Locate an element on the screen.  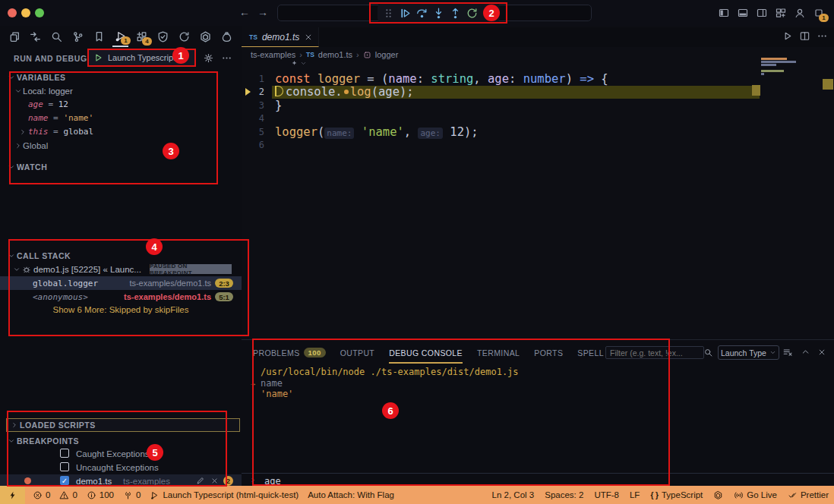
status-auto-attach: Auto Attach: With Flag is located at coordinates (351, 495).